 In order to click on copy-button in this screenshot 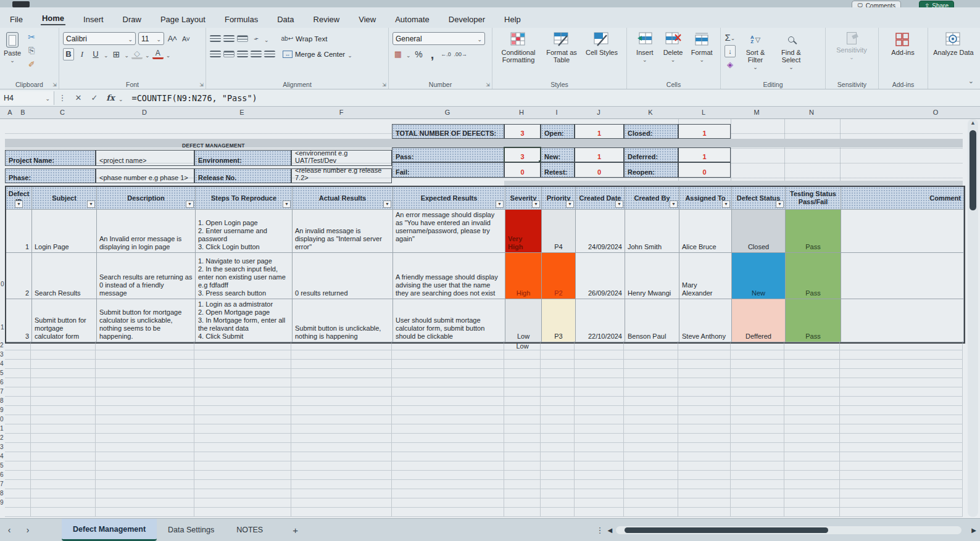, I will do `click(31, 51)`.